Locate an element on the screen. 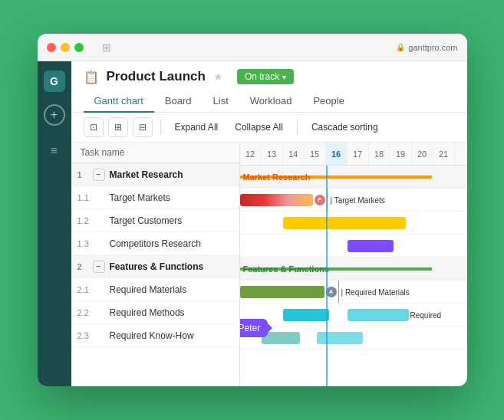 The width and height of the screenshot is (504, 420). view-toggle-2-icon: ⊞ is located at coordinates (118, 127).